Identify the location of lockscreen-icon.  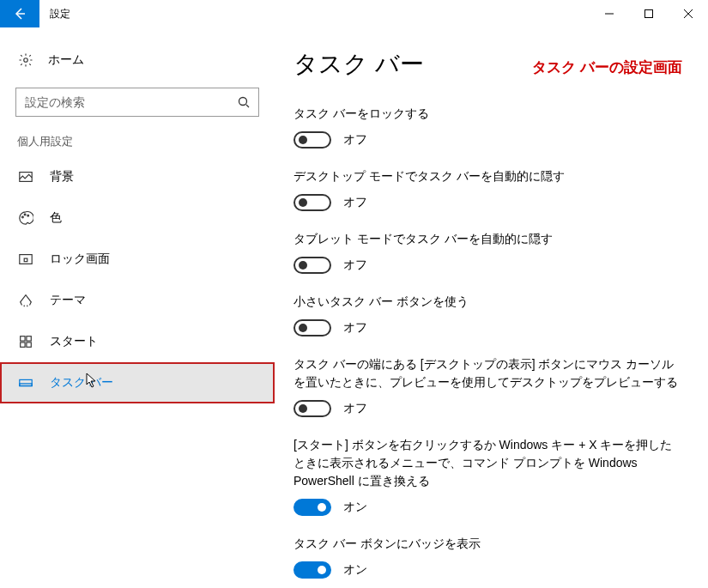
(26, 259).